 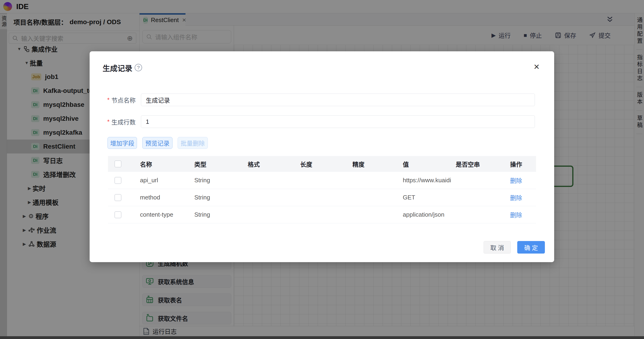 What do you see at coordinates (112, 122) in the screenshot?
I see `row-count-label: * 生成行数` at bounding box center [112, 122].